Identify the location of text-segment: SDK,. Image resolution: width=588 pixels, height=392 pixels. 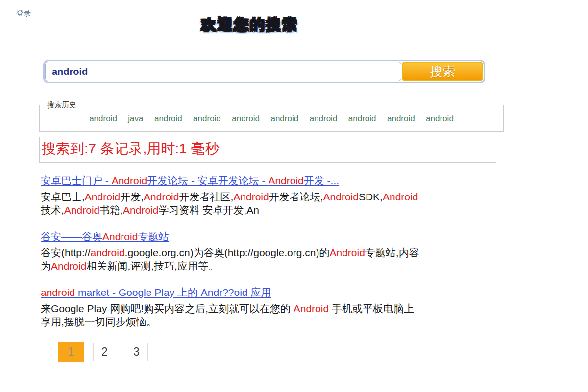
(370, 197).